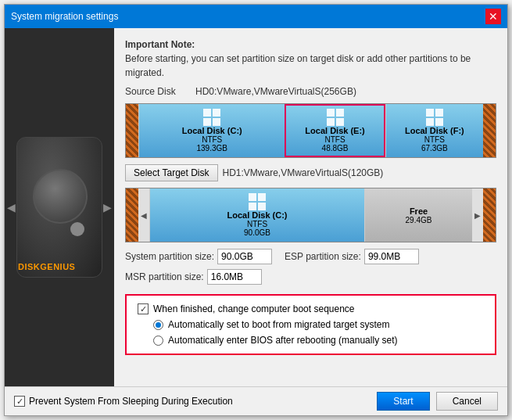  What do you see at coordinates (303, 173) in the screenshot?
I see `target-disk-info: HD1:VMware,VMwareVirtualS(120GB)` at bounding box center [303, 173].